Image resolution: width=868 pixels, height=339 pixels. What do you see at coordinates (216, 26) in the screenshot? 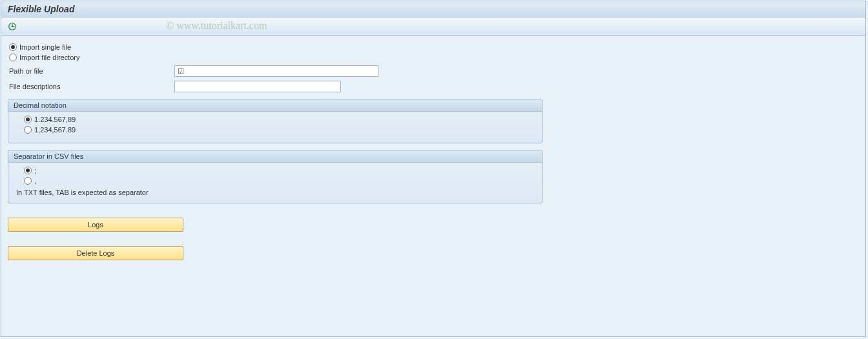
I see `watermark-text: © www.tutorialkart.com` at bounding box center [216, 26].